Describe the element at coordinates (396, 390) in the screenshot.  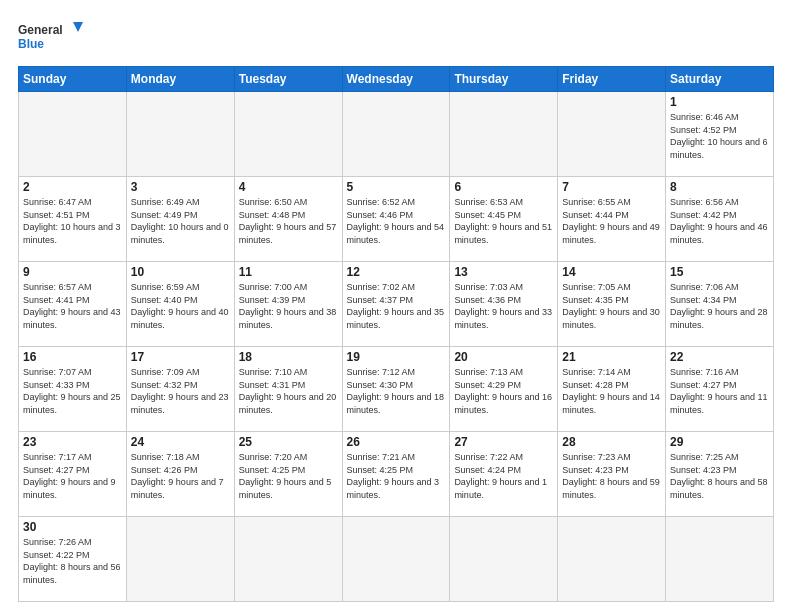
I see `calendar-cell: 19Sunrise: 7:12 AM Sunset: 4:30 PM Dayli…` at that location.